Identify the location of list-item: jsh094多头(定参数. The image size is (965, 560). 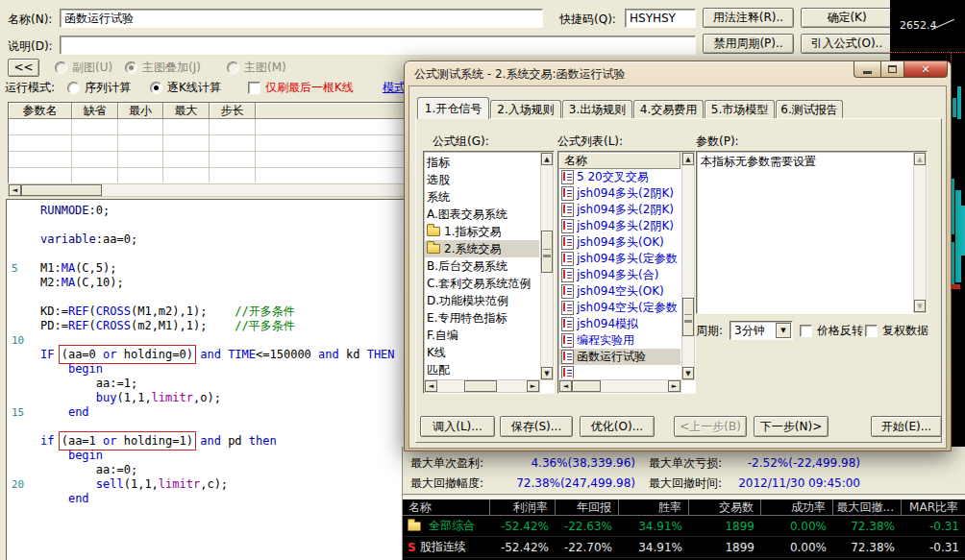
(620, 259).